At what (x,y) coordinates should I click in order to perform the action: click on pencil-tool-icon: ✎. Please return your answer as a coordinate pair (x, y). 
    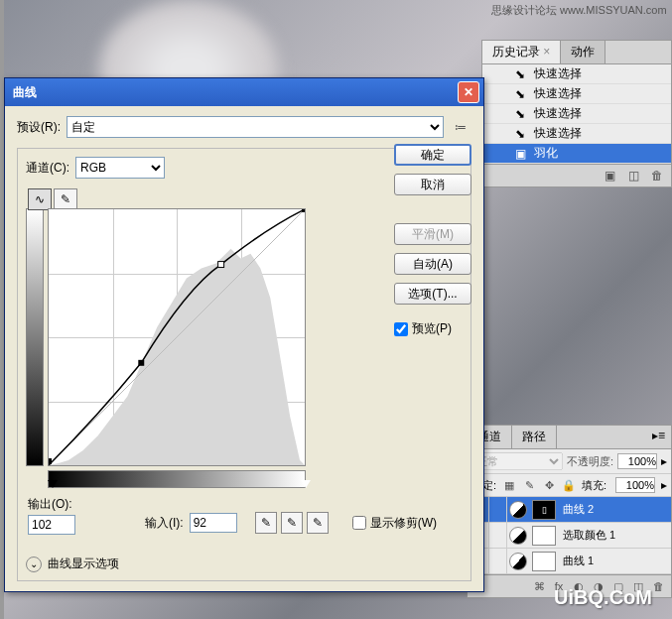
    Looking at the image, I should click on (66, 199).